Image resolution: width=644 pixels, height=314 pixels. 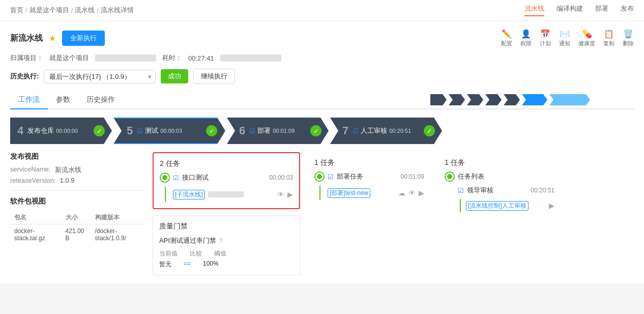 I want to click on task1-sub-container: [子流水线] 👁 ▶, so click(x=229, y=194).